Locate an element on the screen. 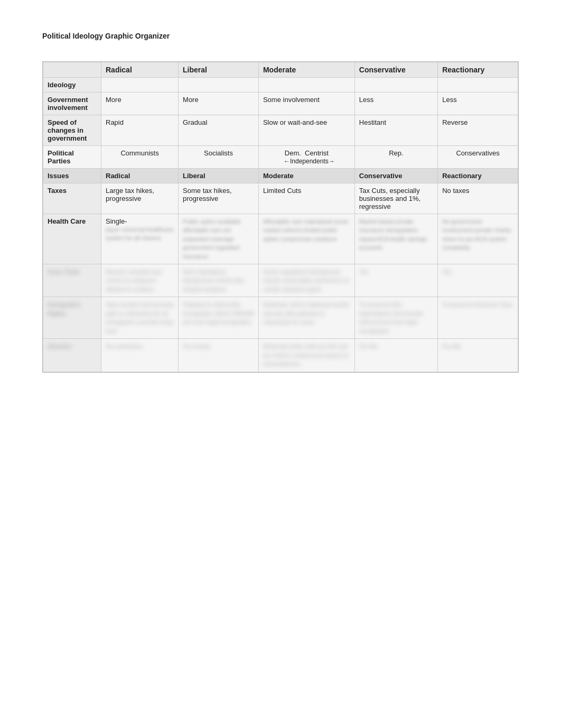  header-col2: Liberal is located at coordinates (219, 70).